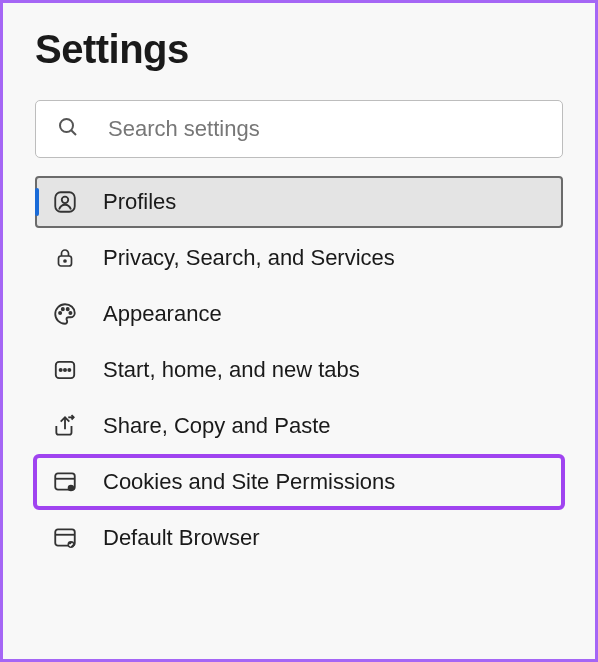 The image size is (598, 662). What do you see at coordinates (299, 258) in the screenshot?
I see `nav-item-privacy: Privacy, Search, and Services` at bounding box center [299, 258].